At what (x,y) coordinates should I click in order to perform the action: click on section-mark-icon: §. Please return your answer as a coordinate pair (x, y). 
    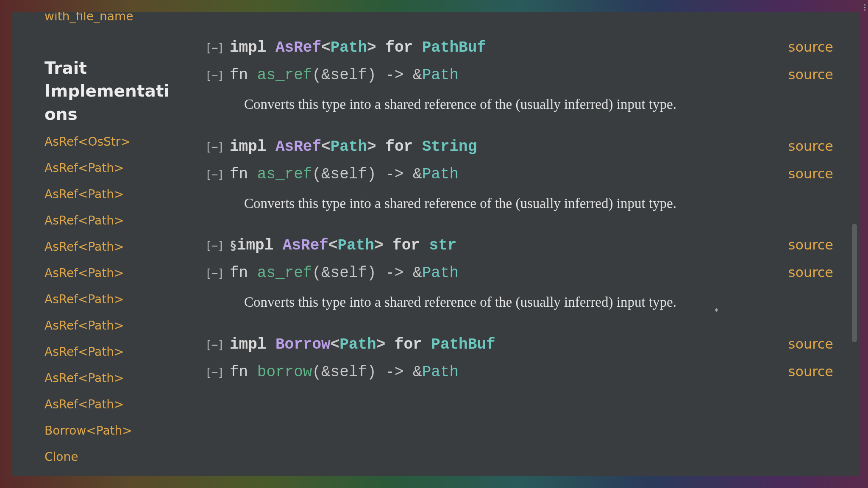
    Looking at the image, I should click on (233, 246).